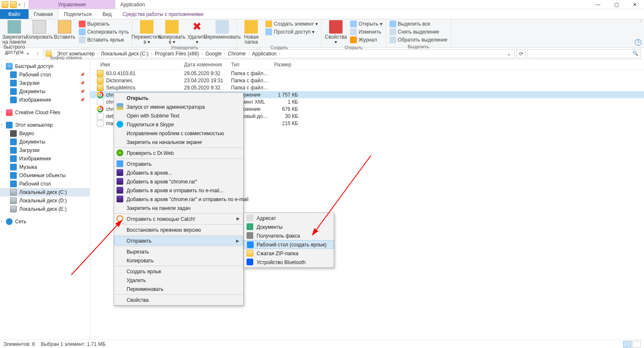  I want to click on tree-quick-access: Быстрый доступ, so click(45, 66).